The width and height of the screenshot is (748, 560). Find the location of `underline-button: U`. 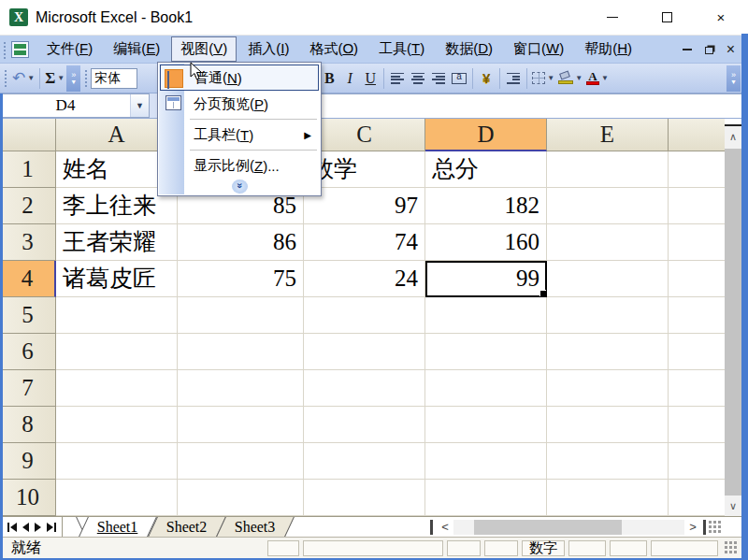

underline-button: U is located at coordinates (370, 79).